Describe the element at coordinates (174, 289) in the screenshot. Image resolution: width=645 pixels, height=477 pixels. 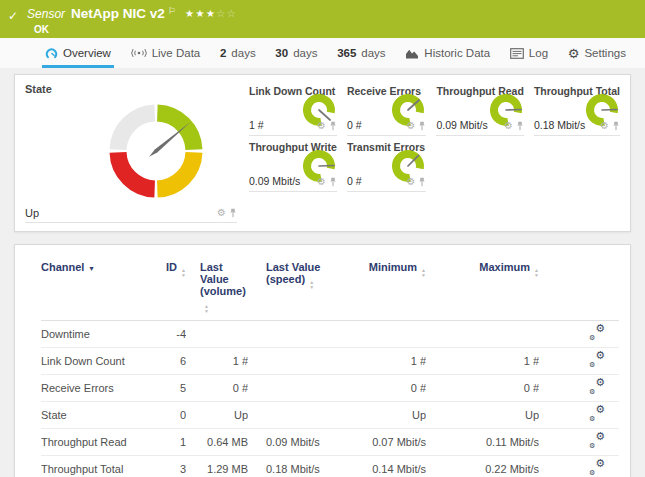
I see `column-header-id: ID▲▼` at that location.